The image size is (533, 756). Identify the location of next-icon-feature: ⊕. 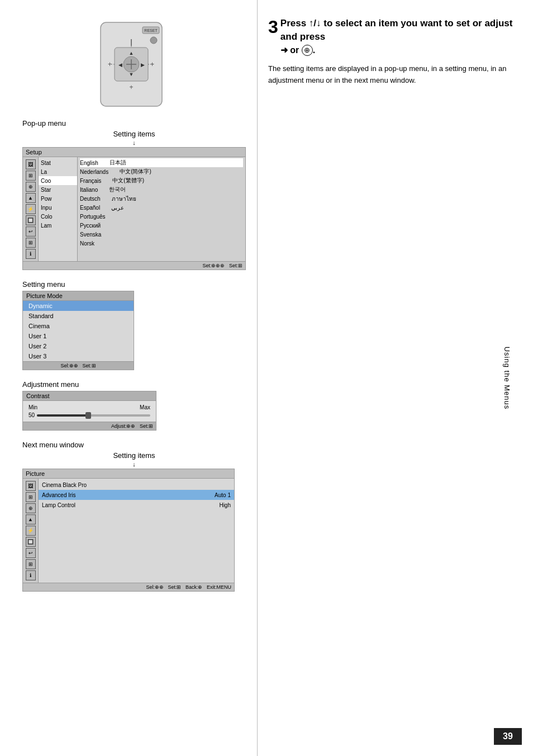
(30, 508).